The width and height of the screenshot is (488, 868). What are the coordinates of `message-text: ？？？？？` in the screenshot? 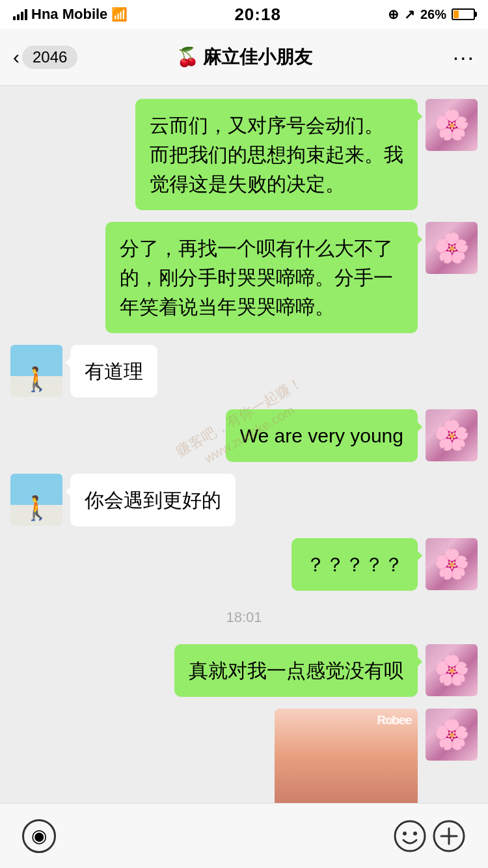 It's located at (355, 565).